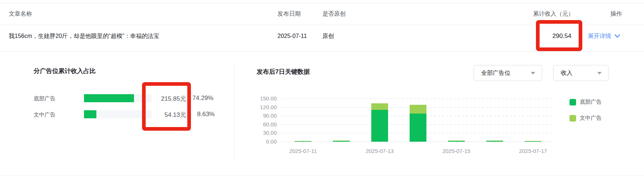  Describe the element at coordinates (283, 72) in the screenshot. I see `chart-title: 发布后7日关键数据` at that location.